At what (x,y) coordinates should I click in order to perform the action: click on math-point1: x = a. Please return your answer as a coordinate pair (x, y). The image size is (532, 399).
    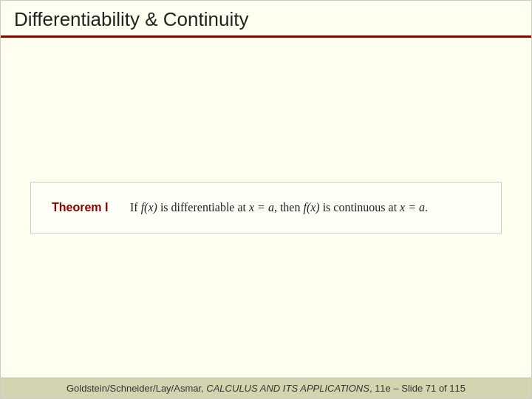
    Looking at the image, I should click on (262, 207).